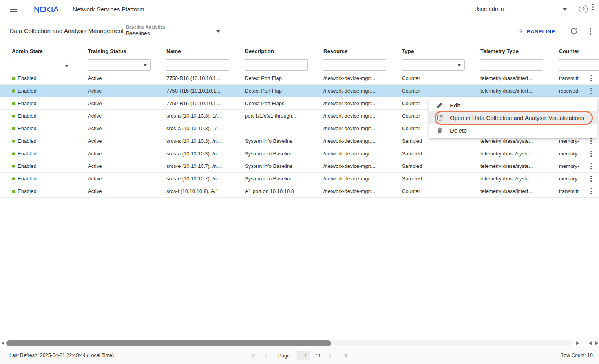 Image resolution: width=599 pixels, height=364 pixels. What do you see at coordinates (13, 9) in the screenshot?
I see `hamburger-menu-icon` at bounding box center [13, 9].